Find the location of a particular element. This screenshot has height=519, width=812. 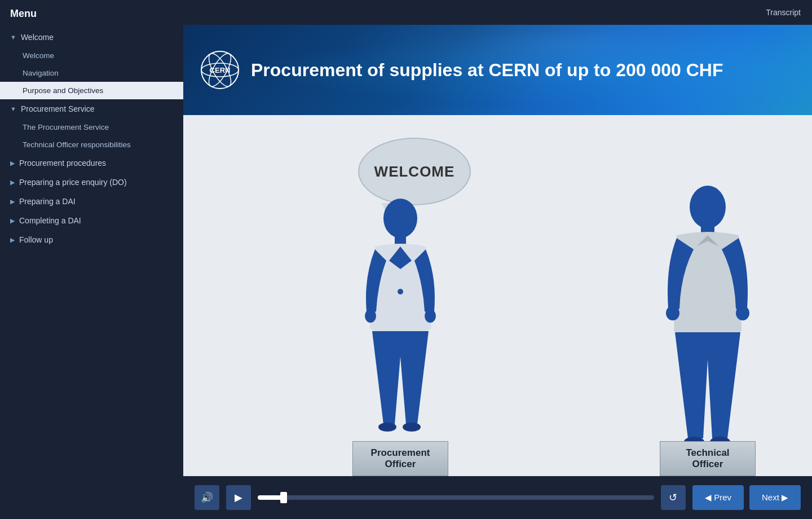

prev-button: ◀ Prev is located at coordinates (718, 498).